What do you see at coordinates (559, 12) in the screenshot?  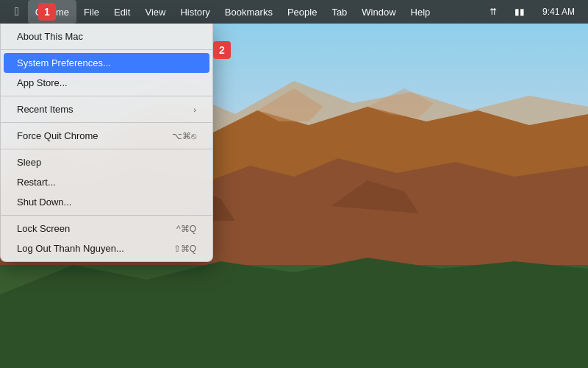 I see `menubar-clock: 9:41 AM` at bounding box center [559, 12].